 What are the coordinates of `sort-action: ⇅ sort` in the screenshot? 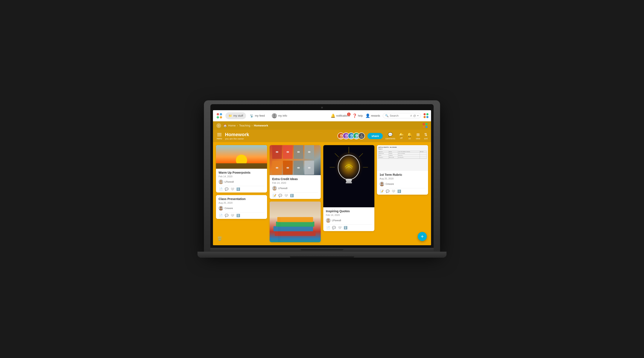 It's located at (426, 136).